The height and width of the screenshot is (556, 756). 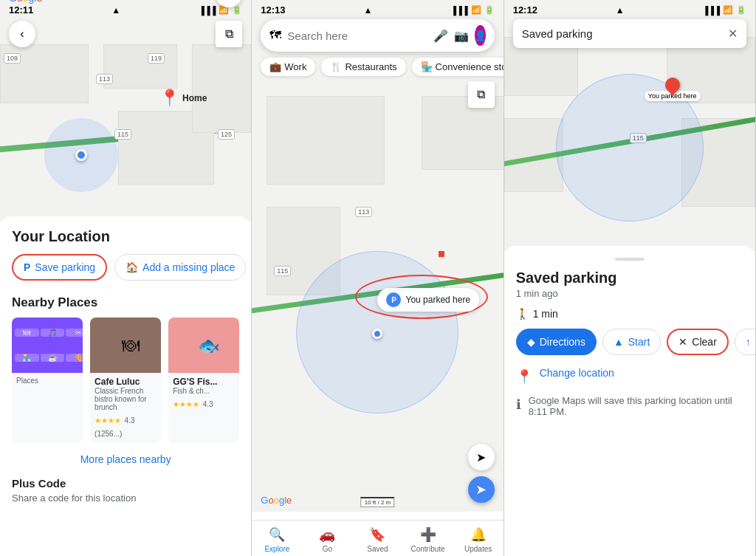 I want to click on walk-icon: 🚶, so click(x=523, y=314).